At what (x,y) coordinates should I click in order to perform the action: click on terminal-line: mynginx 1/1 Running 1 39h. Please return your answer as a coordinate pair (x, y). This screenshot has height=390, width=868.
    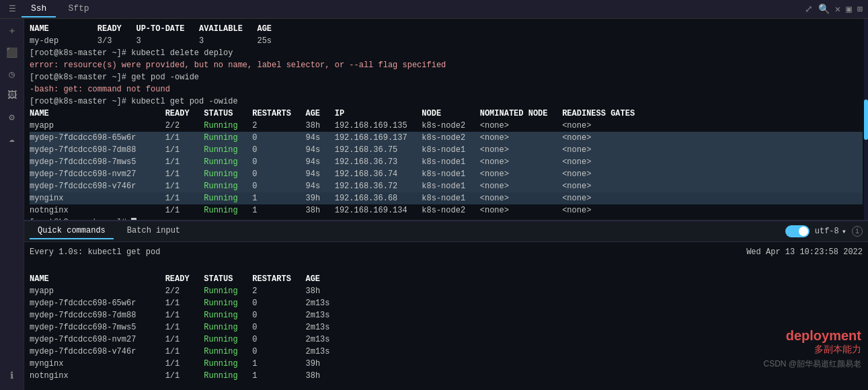
    Looking at the image, I should click on (446, 364).